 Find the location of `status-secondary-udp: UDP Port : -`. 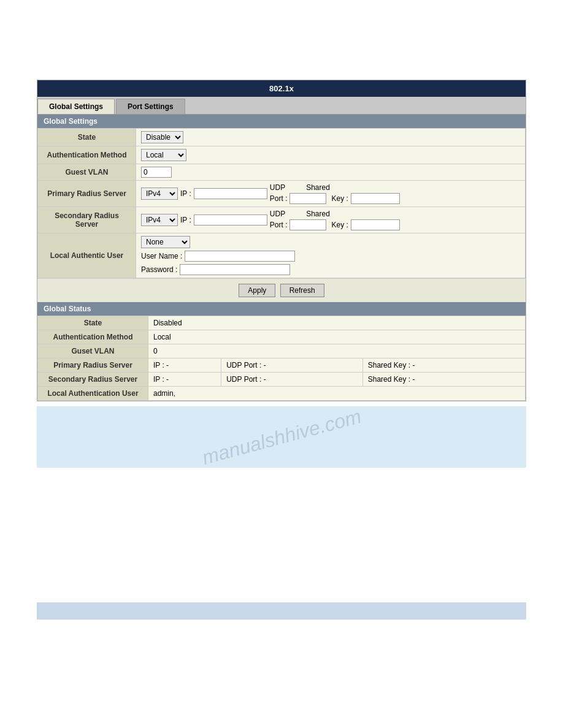

status-secondary-udp: UDP Port : - is located at coordinates (292, 380).